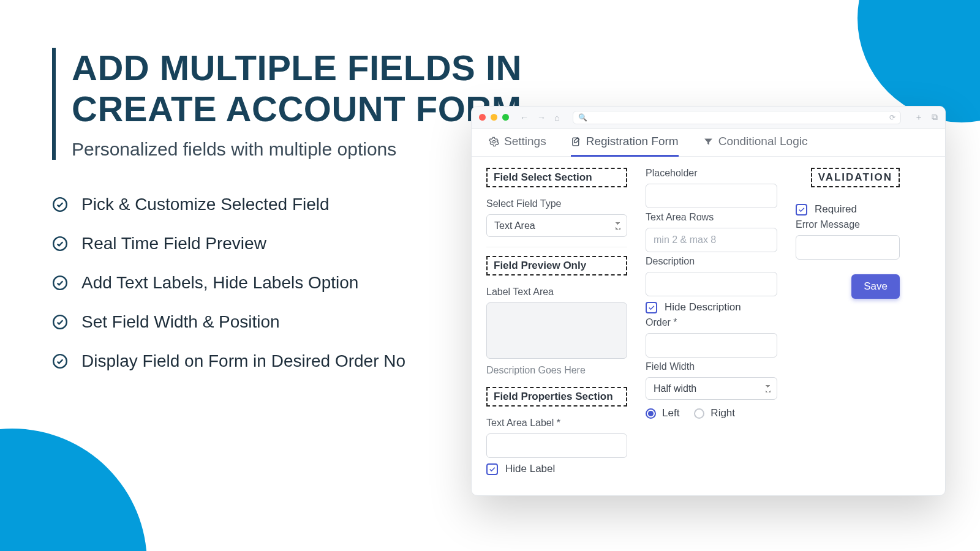  What do you see at coordinates (835, 209) in the screenshot?
I see `required-label: Required` at bounding box center [835, 209].